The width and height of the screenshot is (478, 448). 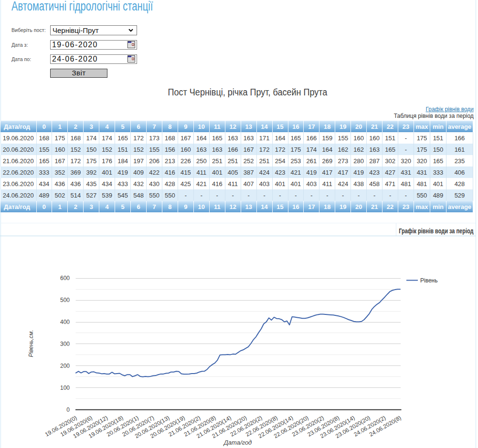 I want to click on svg-text: 0, so click(x=68, y=410).